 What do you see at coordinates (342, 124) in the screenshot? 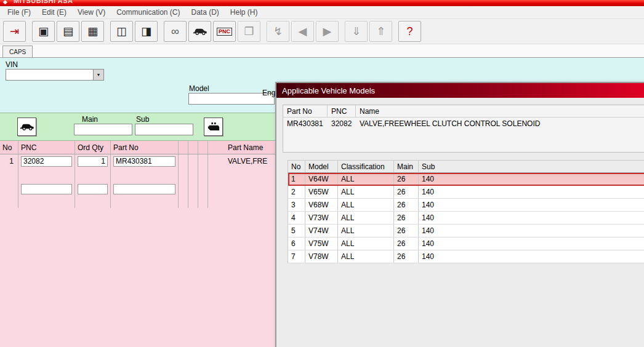
I see `pnc-value: 32082` at bounding box center [342, 124].